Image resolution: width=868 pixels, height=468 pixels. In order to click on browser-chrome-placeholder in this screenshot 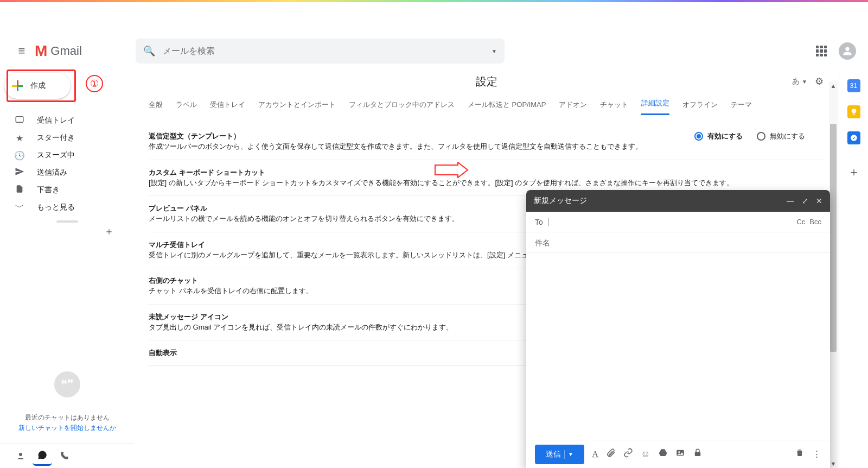, I will do `click(434, 17)`.